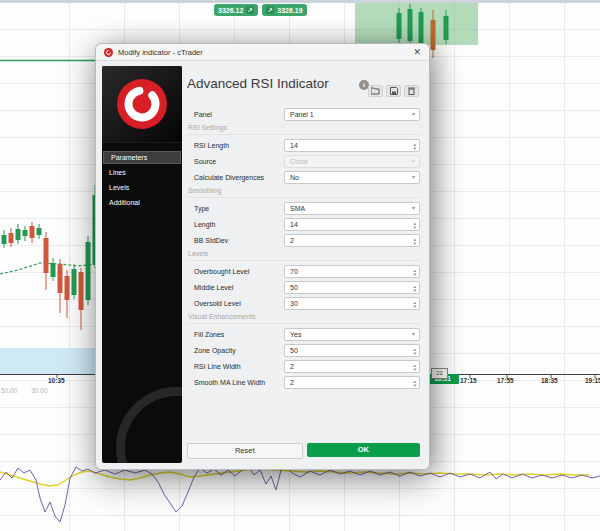 The image size is (600, 531). I want to click on zone-opacity-row: Zone Opacity 50 ▴▾, so click(304, 350).